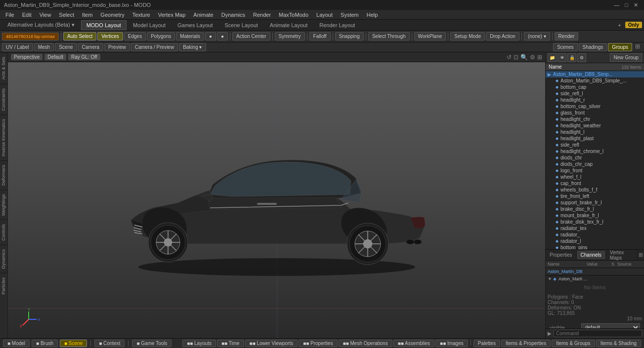  I want to click on render-btn: Render, so click(566, 37).